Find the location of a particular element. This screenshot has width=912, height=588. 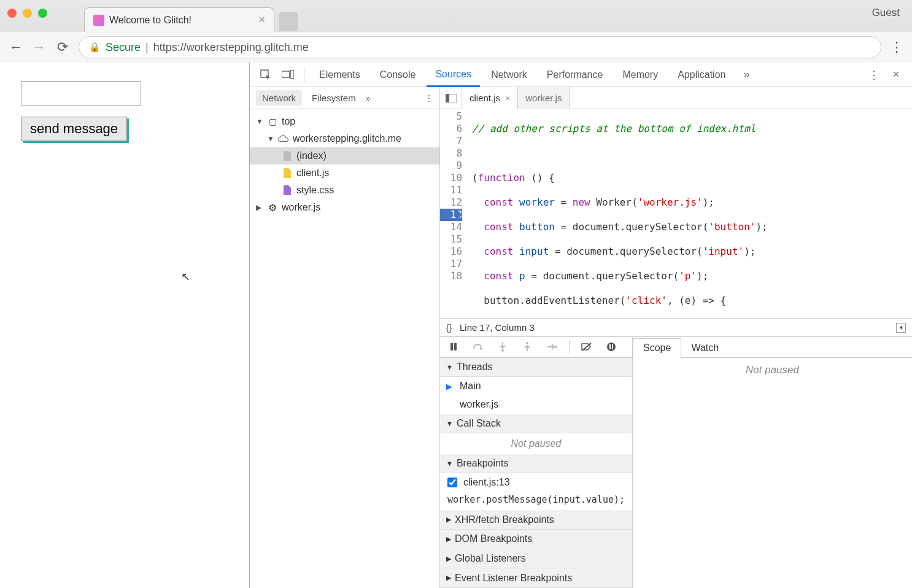

callstack-body: Not paused is located at coordinates (536, 444).